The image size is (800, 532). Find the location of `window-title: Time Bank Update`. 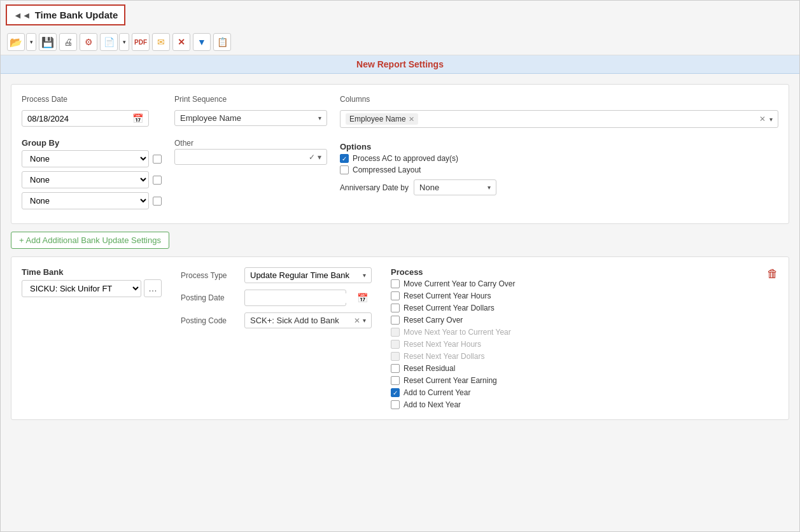

window-title: Time Bank Update is located at coordinates (76, 15).